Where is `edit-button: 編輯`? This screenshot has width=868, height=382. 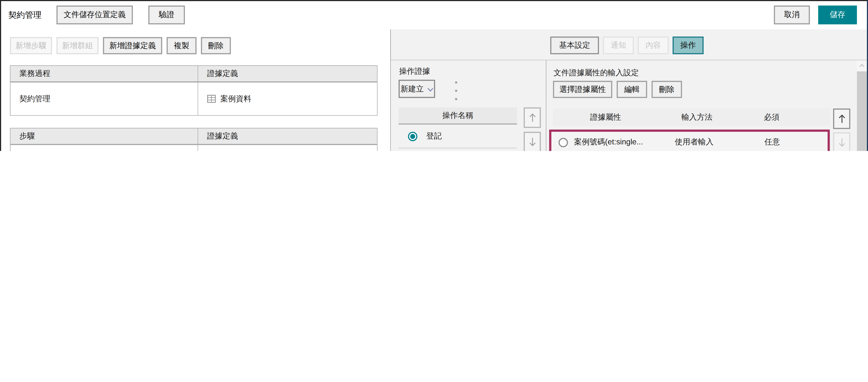 edit-button: 編輯 is located at coordinates (632, 89).